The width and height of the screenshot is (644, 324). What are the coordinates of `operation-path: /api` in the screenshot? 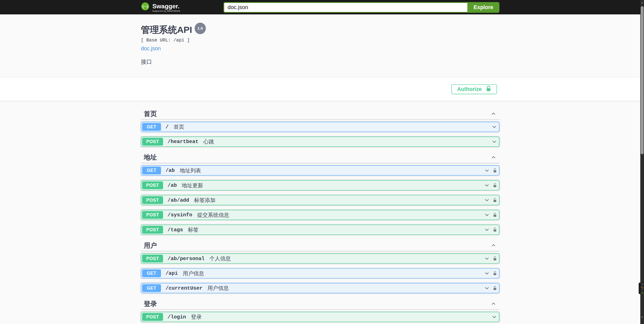 It's located at (172, 273).